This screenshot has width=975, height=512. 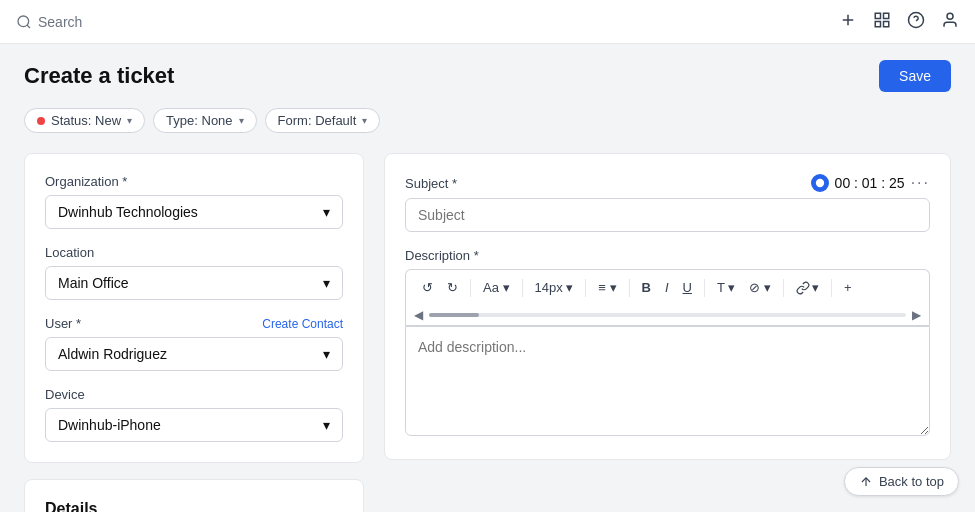 What do you see at coordinates (99, 76) in the screenshot?
I see `page-title: Create a ticket` at bounding box center [99, 76].